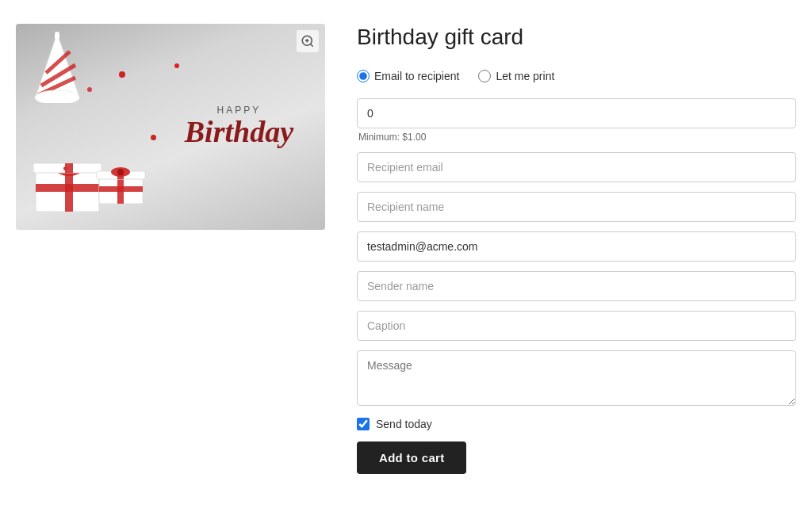 The image size is (812, 516). What do you see at coordinates (576, 76) in the screenshot?
I see `delivery-options: Email to recipient Let me print` at bounding box center [576, 76].